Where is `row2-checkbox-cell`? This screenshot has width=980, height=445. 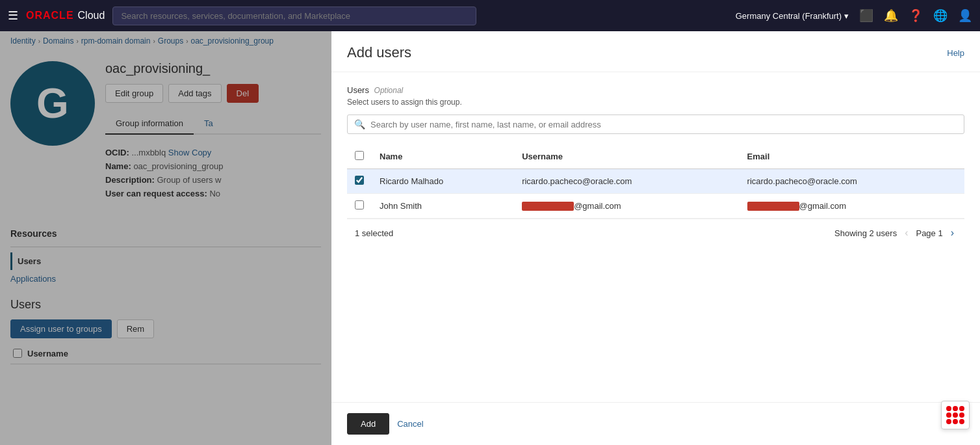 row2-checkbox-cell is located at coordinates (359, 206).